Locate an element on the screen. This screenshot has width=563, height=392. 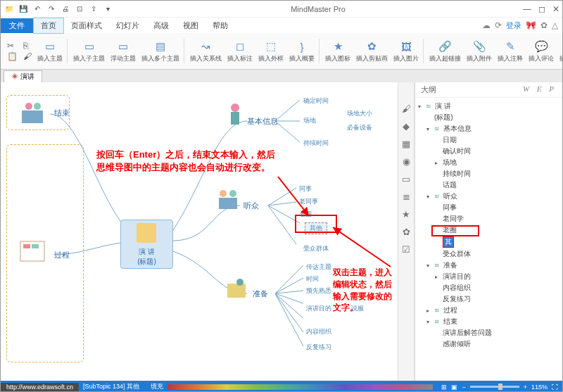
zoom-slider is located at coordinates (495, 387).